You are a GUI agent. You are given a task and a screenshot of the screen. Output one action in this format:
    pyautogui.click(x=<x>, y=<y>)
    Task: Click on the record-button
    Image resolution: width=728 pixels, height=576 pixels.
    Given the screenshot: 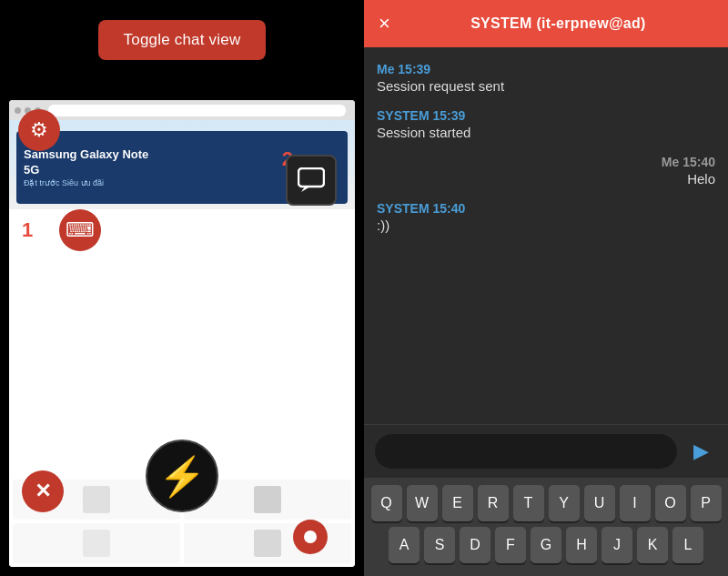 What is the action you would take?
    pyautogui.click(x=310, y=537)
    